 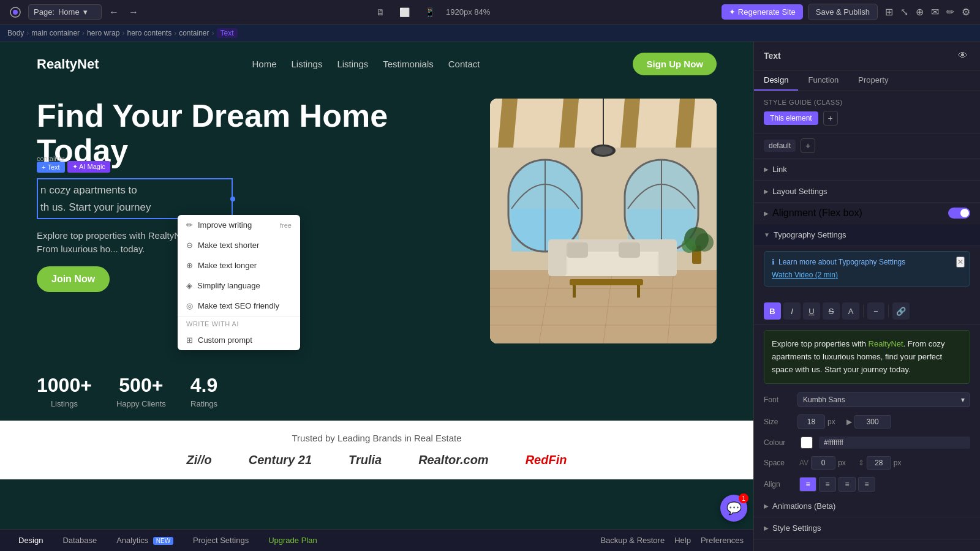 What do you see at coordinates (221, 540) in the screenshot?
I see `tab-project-settings: Project Settings` at bounding box center [221, 540].